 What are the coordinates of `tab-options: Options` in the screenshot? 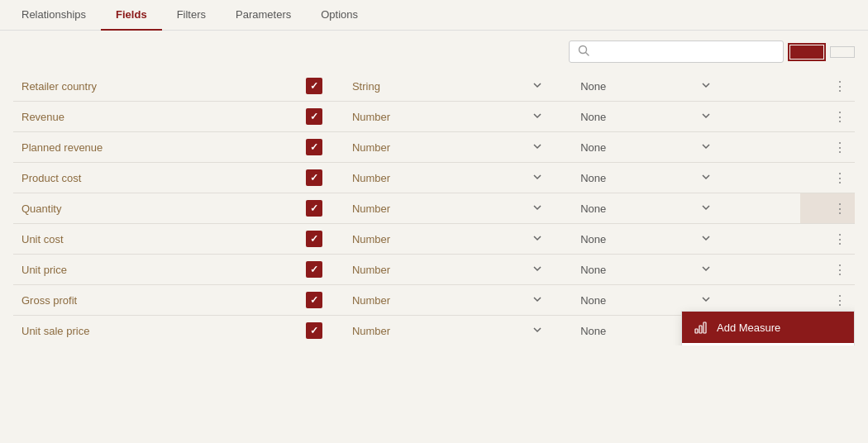 It's located at (339, 15).